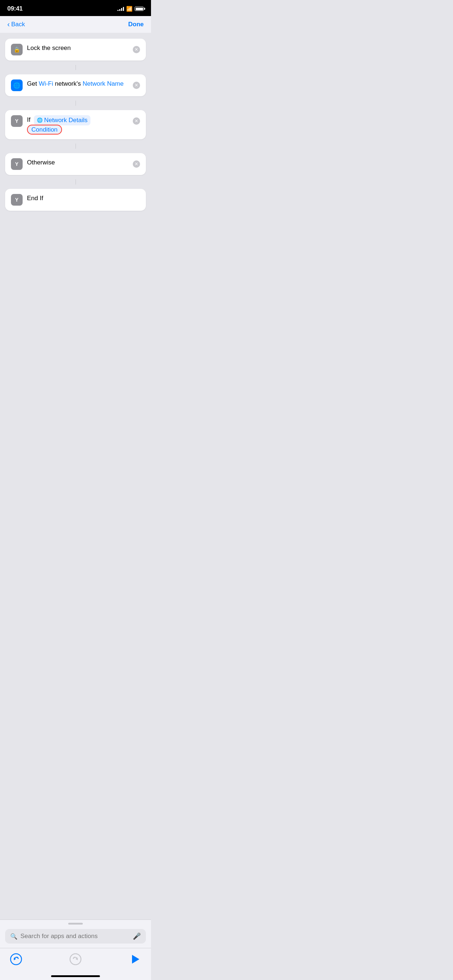 This screenshot has width=453, height=980. Describe the element at coordinates (46, 84) in the screenshot. I see `wifi-chip: Wi‑Fi` at that location.